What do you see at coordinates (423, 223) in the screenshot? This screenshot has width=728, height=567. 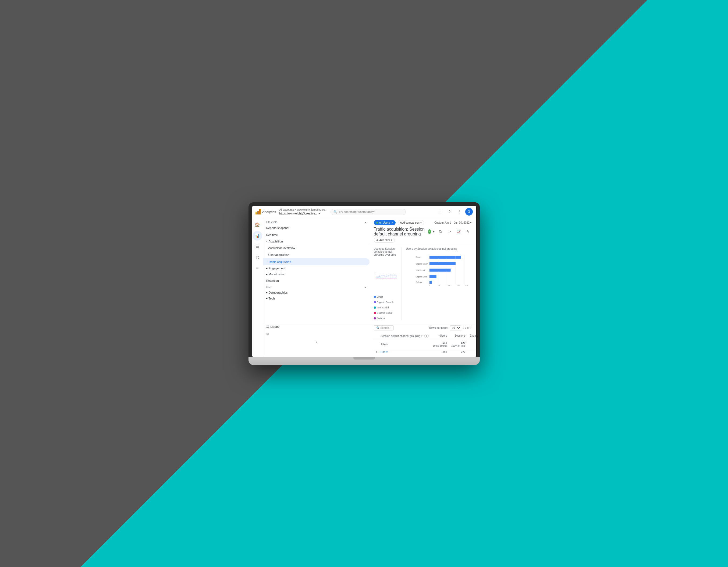 I see `filter-bar: All Users ✕ Add comparison + Custom Jun …` at bounding box center [423, 223].